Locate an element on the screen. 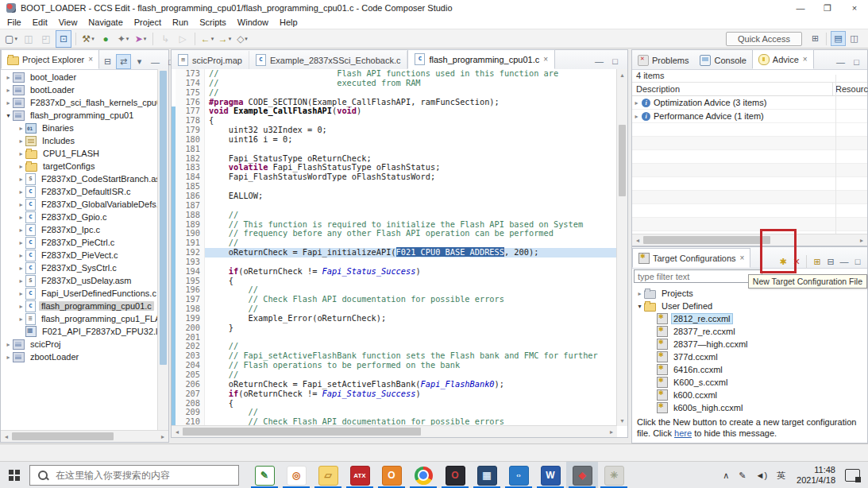 The width and height of the screenshot is (868, 488). ccs-app-button: ◆ is located at coordinates (582, 475).